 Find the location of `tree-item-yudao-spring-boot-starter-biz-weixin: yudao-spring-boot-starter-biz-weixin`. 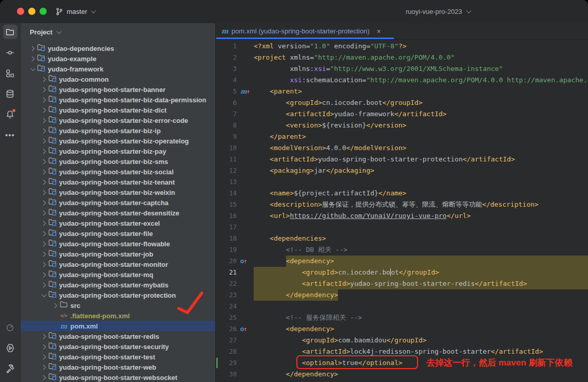

tree-item-yudao-spring-boot-starter-biz-weixin: yudao-spring-boot-starter-biz-weixin is located at coordinates (118, 192).